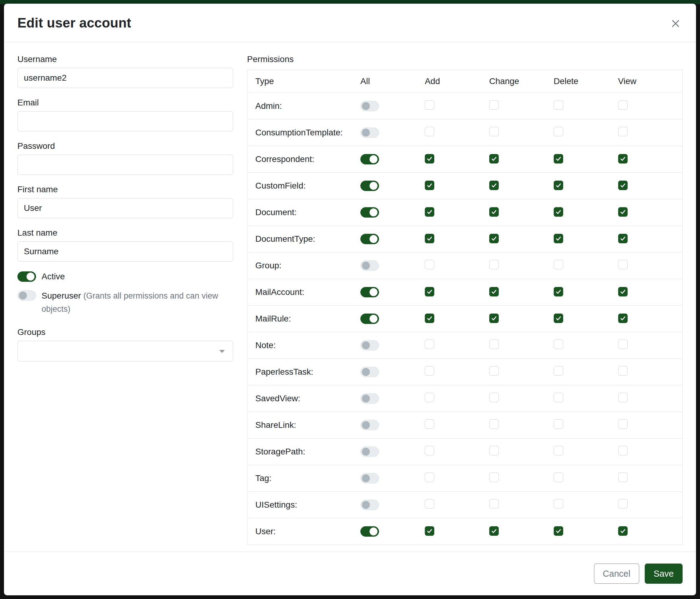 The width and height of the screenshot is (700, 599). Describe the element at coordinates (374, 531) in the screenshot. I see `toggle-knob` at that location.